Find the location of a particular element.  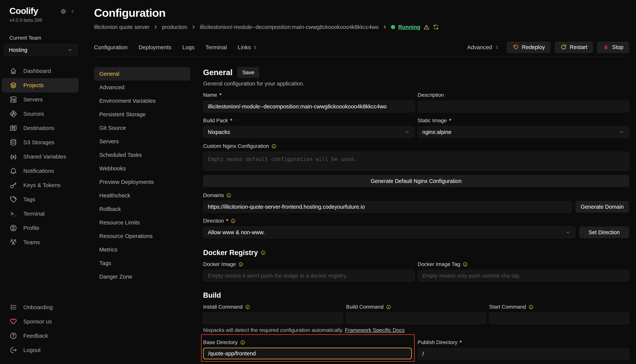

tab-links: Links is located at coordinates (248, 48).